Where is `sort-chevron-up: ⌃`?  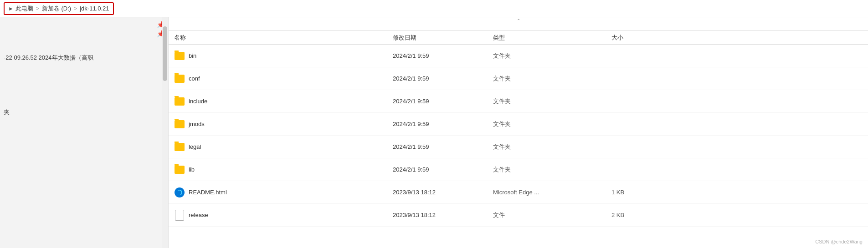 sort-chevron-up: ⌃ is located at coordinates (519, 21).